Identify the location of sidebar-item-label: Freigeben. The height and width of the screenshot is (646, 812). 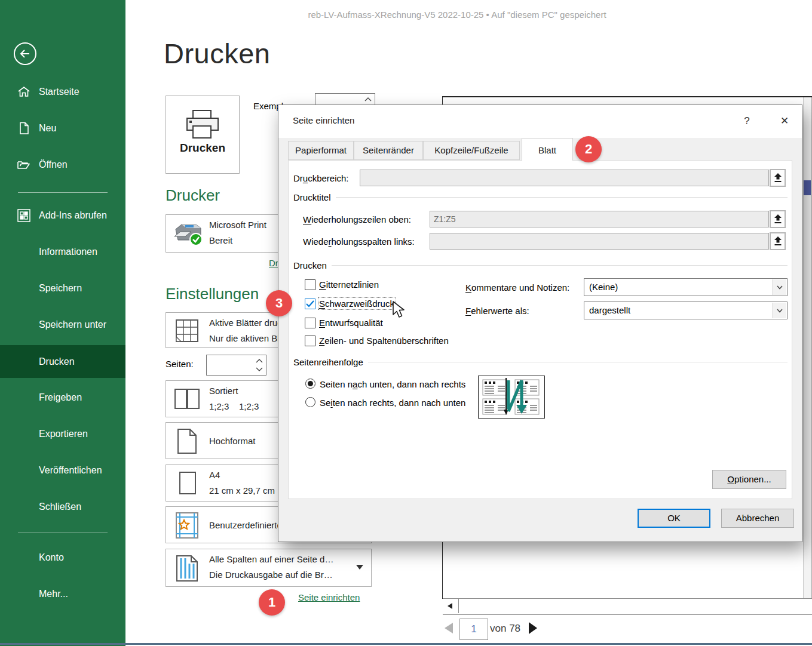
(60, 398).